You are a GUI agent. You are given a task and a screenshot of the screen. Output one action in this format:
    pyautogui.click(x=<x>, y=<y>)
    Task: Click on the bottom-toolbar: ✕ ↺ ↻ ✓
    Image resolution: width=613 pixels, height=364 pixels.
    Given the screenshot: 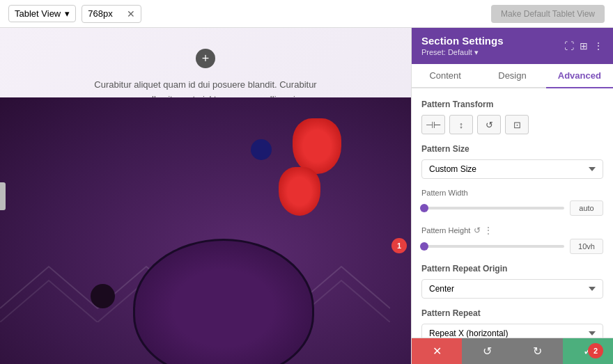 What is the action you would take?
    pyautogui.click(x=513, y=351)
    